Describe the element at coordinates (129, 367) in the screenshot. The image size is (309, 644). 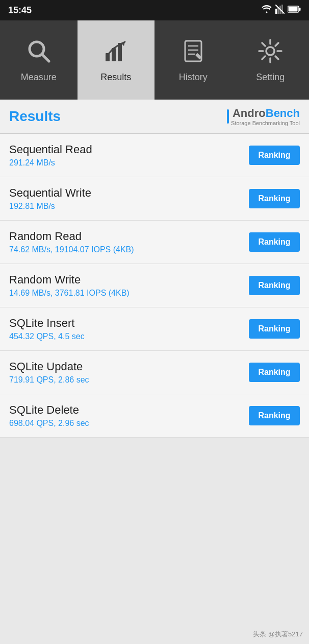
I see `result-name: SQLite Update` at that location.